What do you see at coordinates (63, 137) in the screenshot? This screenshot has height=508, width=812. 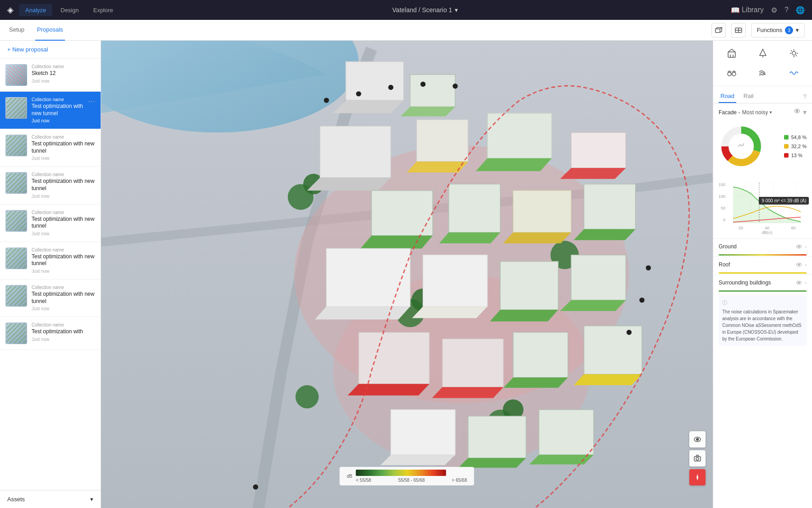 I see `prop-collection-label-tunnel2: Collection name` at bounding box center [63, 137].